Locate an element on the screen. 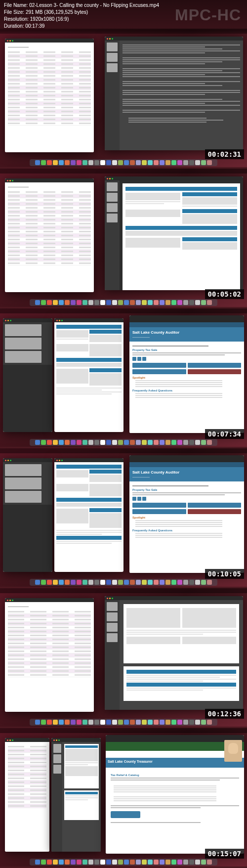 The width and height of the screenshot is (247, 868). facebook-icon is located at coordinates (134, 359).